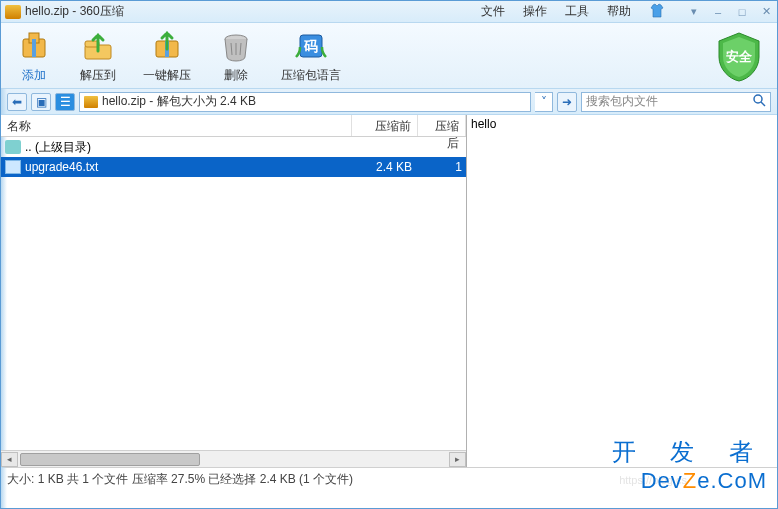  What do you see at coordinates (690, 452) in the screenshot?
I see `watermark-cn: 开 发 者` at bounding box center [690, 452].